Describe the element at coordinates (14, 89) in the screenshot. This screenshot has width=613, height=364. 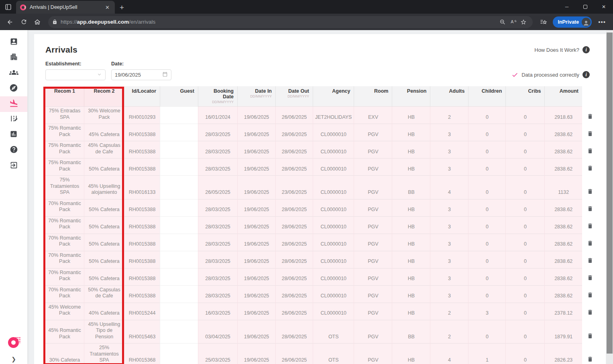
I see `sidebar-item-explore` at that location.